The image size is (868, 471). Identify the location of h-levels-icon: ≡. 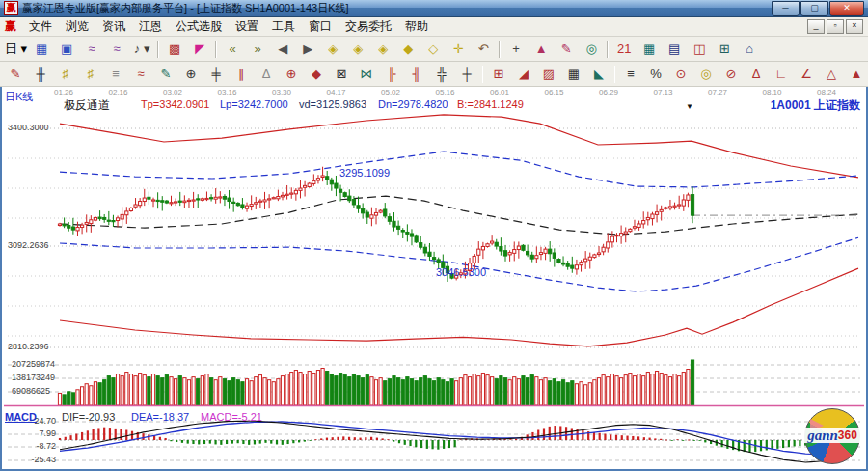
(116, 74).